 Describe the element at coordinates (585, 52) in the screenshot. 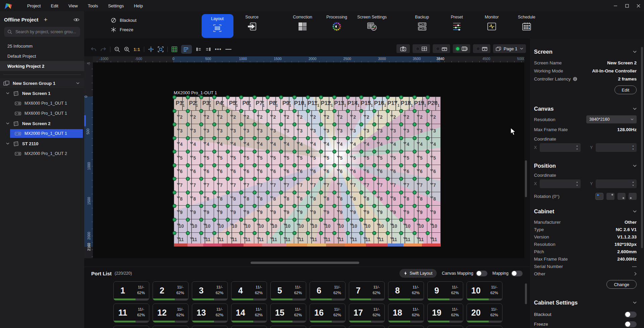

I see `screen-section-header: Screen` at that location.